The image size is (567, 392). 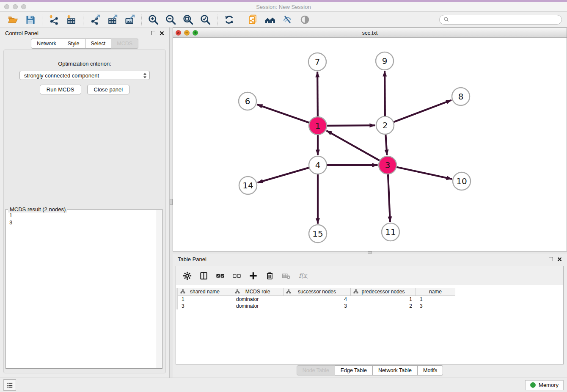 I want to click on network-window-titlebar: scc.txt, so click(x=370, y=33).